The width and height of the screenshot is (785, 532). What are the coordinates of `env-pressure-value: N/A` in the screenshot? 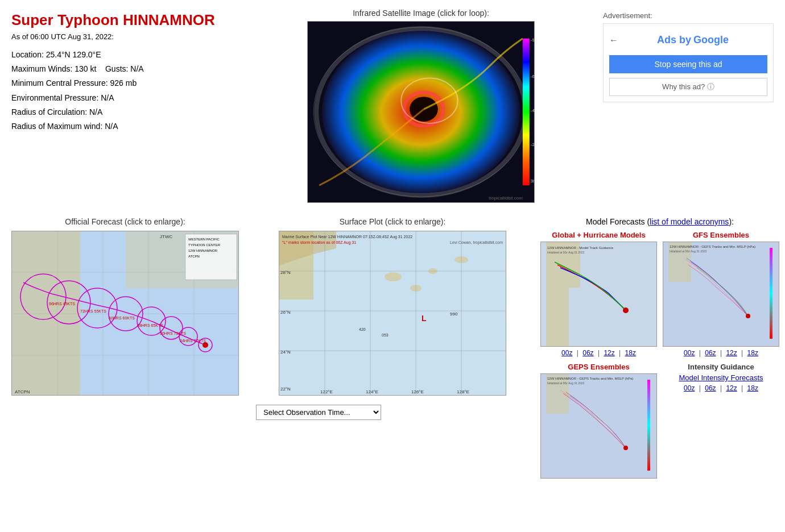 It's located at (107, 98).